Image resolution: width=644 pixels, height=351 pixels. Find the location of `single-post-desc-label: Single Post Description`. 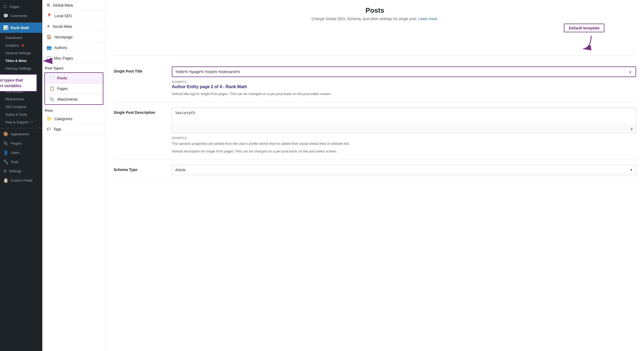

single-post-desc-label: Single Post Description is located at coordinates (140, 111).